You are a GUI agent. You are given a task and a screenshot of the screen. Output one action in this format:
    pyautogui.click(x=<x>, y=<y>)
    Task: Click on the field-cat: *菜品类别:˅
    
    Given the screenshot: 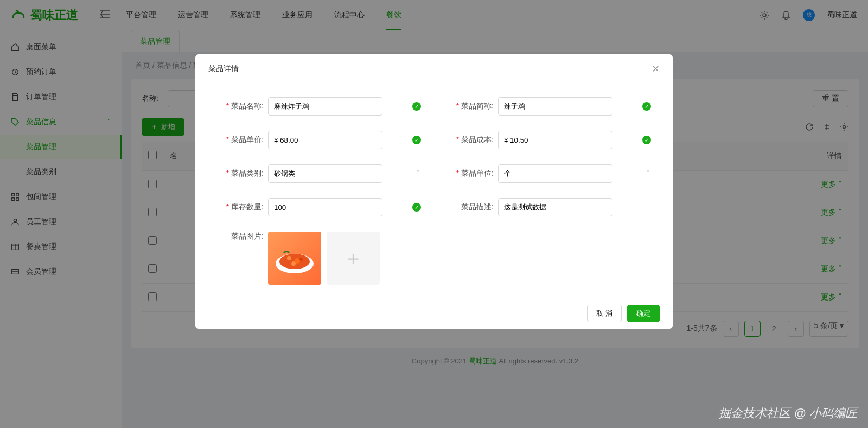 What is the action you would take?
    pyautogui.click(x=319, y=174)
    